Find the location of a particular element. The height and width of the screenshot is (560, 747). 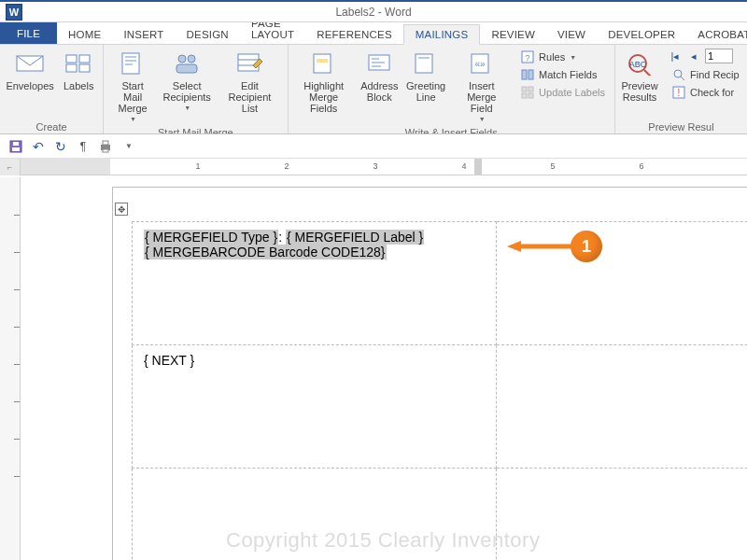

find-recipient-button: Find Recip is located at coordinates (706, 75).